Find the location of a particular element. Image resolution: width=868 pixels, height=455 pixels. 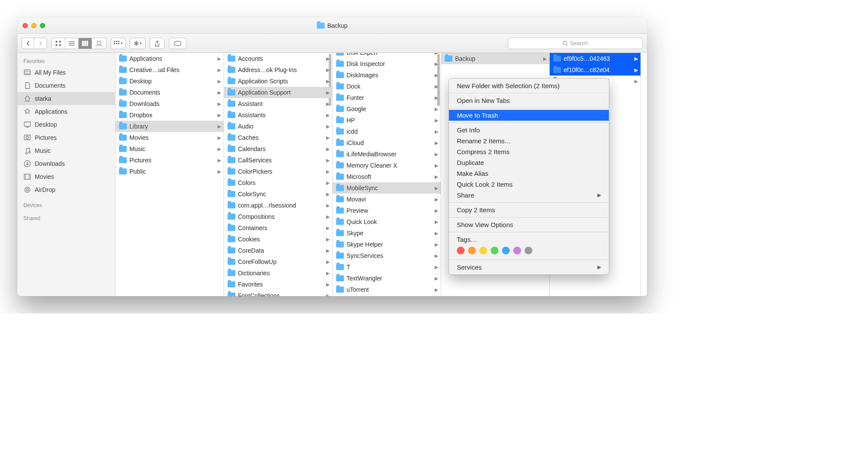

folder-item: Desktop▶ is located at coordinates (169, 81).